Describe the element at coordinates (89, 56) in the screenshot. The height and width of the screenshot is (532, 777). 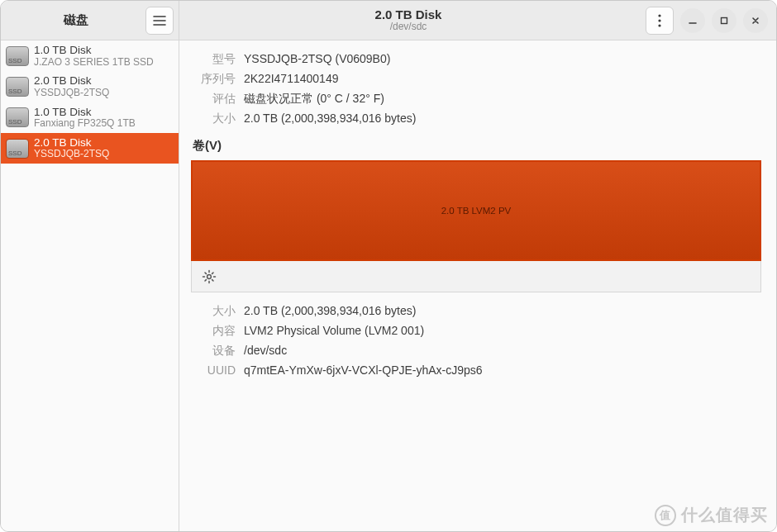
I see `sidebar-disk-item: SSD 1.0 TB Disk J.ZAO 3 SERIES 1TB SSD` at that location.